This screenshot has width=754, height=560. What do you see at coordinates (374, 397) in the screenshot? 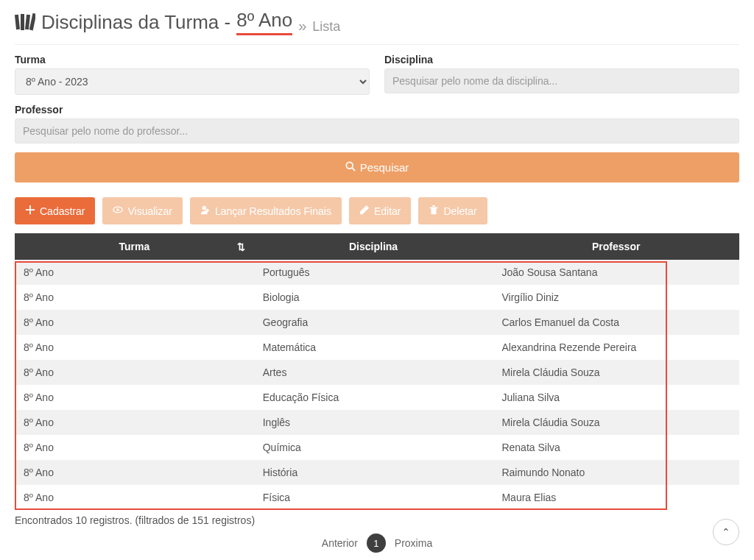
I see `cell-disciplina: Educação Física` at bounding box center [374, 397].